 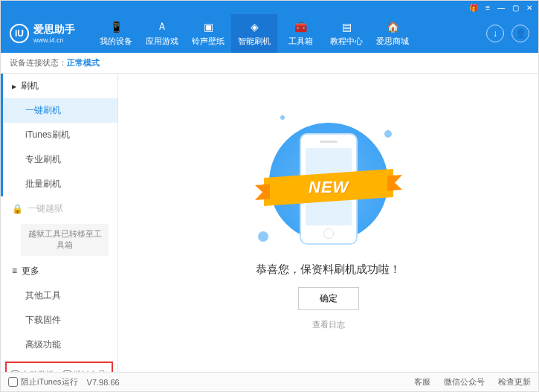 What do you see at coordinates (422, 382) in the screenshot?
I see `footer-link-support: 客服` at bounding box center [422, 382].